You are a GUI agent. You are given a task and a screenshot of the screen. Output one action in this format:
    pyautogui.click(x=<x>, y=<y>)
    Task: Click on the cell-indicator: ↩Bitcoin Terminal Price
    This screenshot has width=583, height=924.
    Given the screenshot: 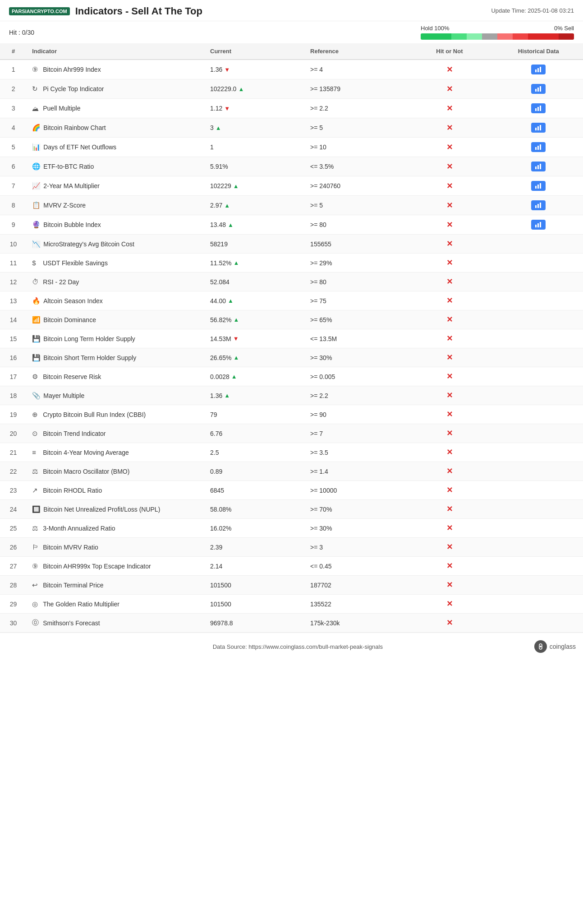 What is the action you would take?
    pyautogui.click(x=115, y=585)
    